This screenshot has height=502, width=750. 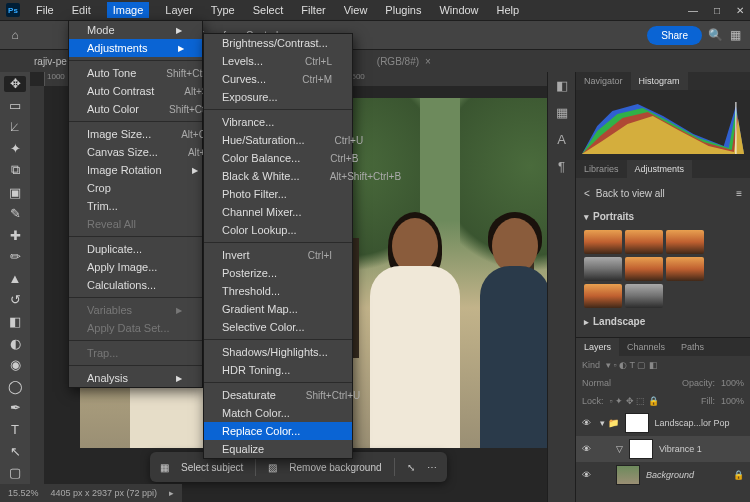 I want to click on frame-tool: ▣, so click(x=15, y=192).